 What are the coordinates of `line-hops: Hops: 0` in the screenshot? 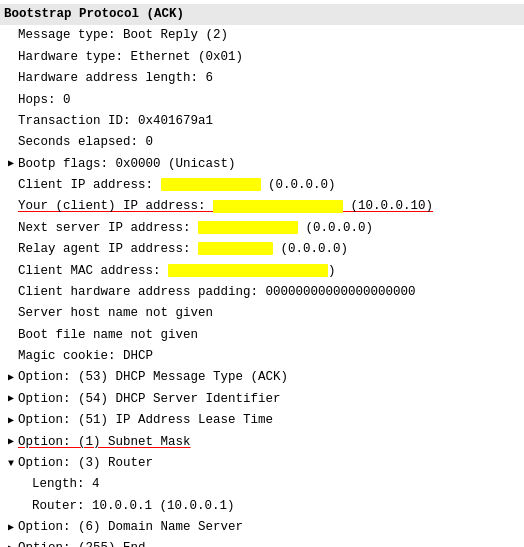 It's located at (262, 100).